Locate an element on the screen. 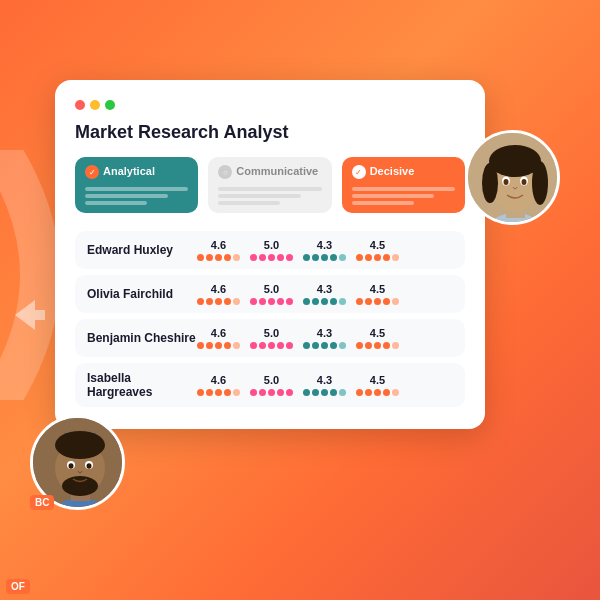 This screenshot has height=600, width=600. bar2 is located at coordinates (394, 196).